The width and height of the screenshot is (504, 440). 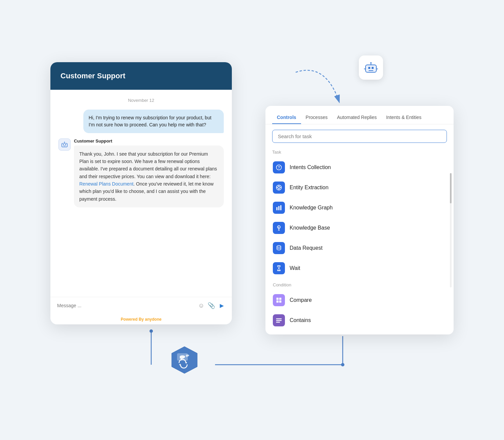 I want to click on scrollbar-thumb, so click(x=451, y=188).